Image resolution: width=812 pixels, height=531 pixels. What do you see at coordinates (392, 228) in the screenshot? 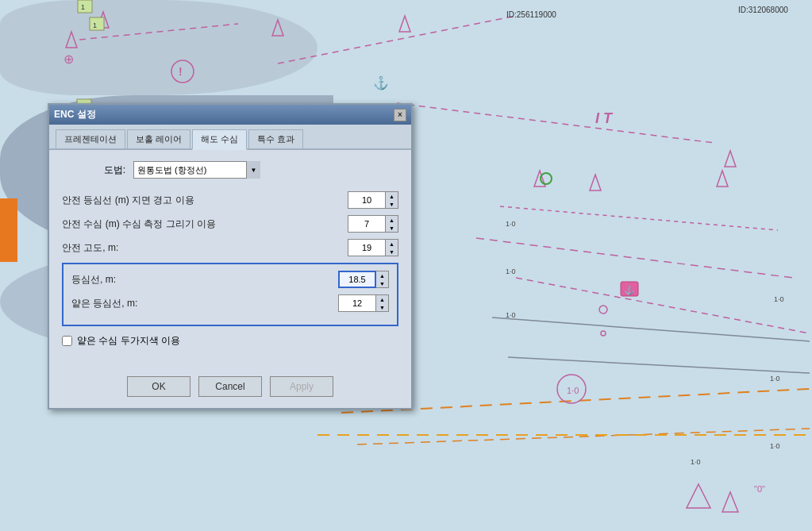
I see `safe-depth-down-button: ▼` at bounding box center [392, 228].